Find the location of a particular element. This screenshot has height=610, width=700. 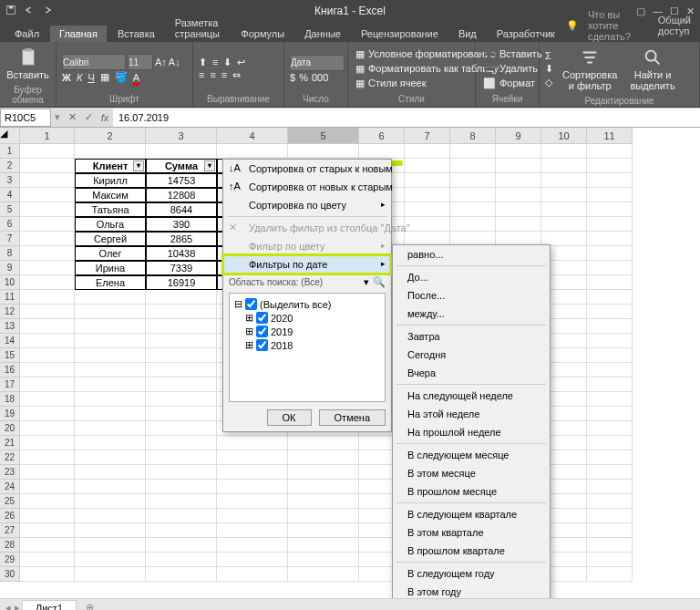

align-center-icon: ≡ is located at coordinates (212, 75).